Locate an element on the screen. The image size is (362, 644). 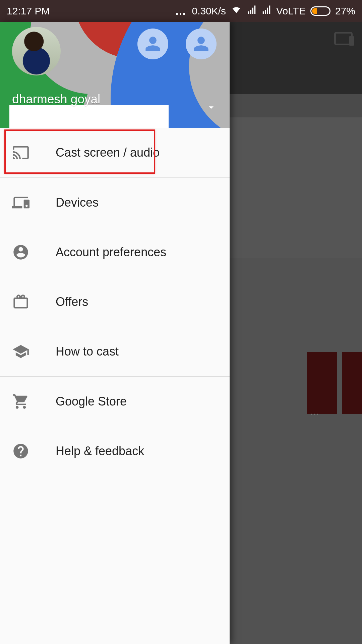
account-dropdown is located at coordinates (211, 108).